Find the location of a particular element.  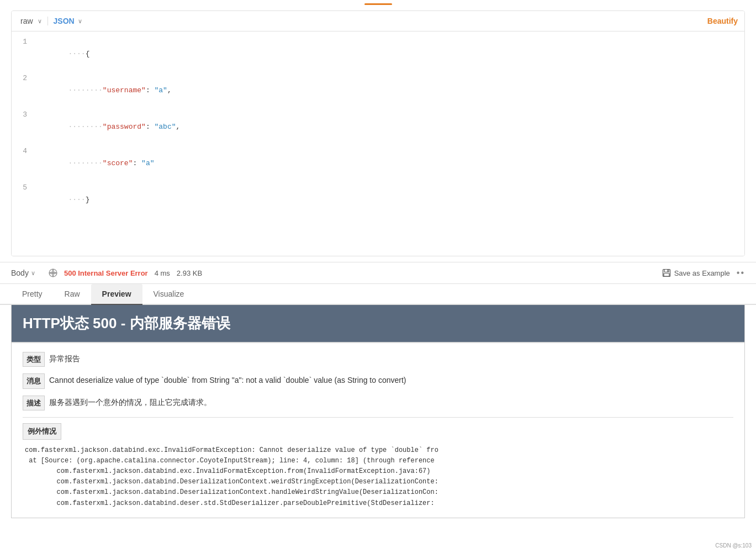

toolbar-left: raw ∨ JSON ∨ is located at coordinates (50, 21).